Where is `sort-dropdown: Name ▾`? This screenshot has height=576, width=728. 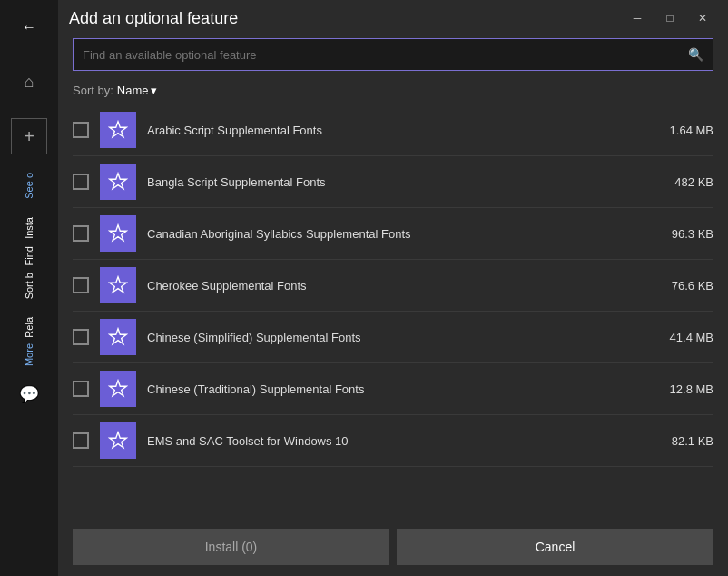 sort-dropdown: Name ▾ is located at coordinates (138, 91).